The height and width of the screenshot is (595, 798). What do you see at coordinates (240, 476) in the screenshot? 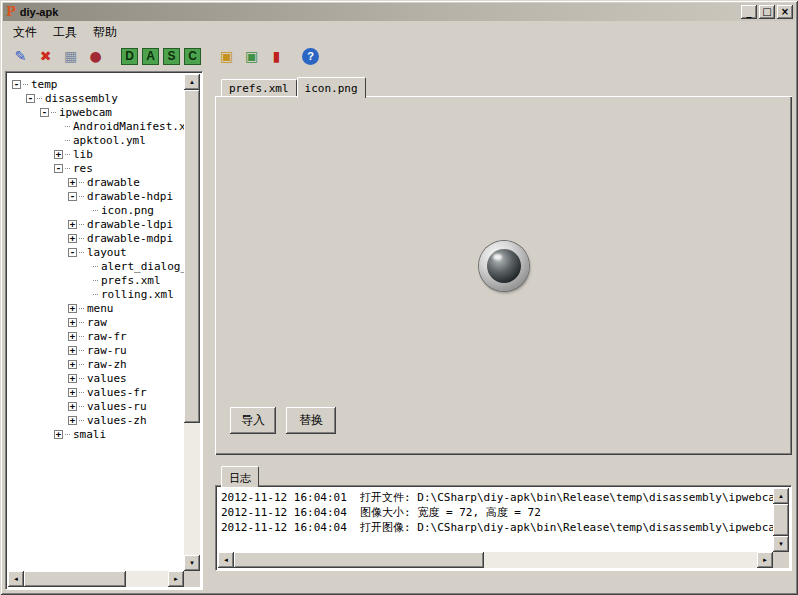
I see `tab-log: 日志` at bounding box center [240, 476].